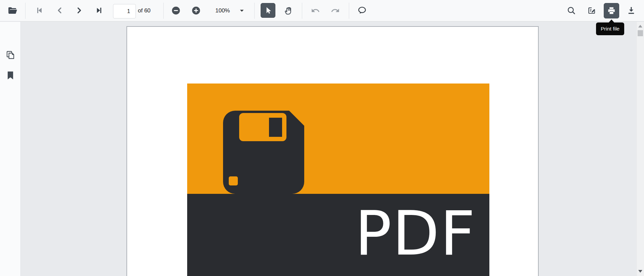 This screenshot has width=644, height=276. Describe the element at coordinates (268, 10) in the screenshot. I see `cursor-arrow-icon` at that location.